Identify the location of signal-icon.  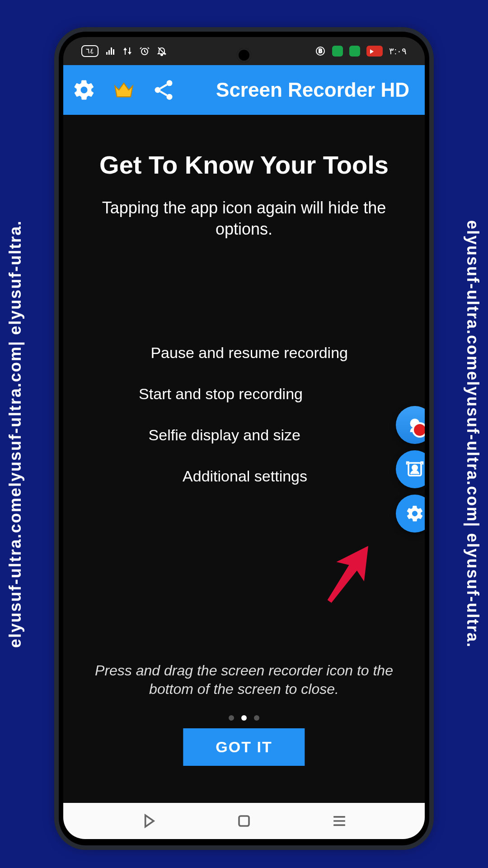
(110, 51).